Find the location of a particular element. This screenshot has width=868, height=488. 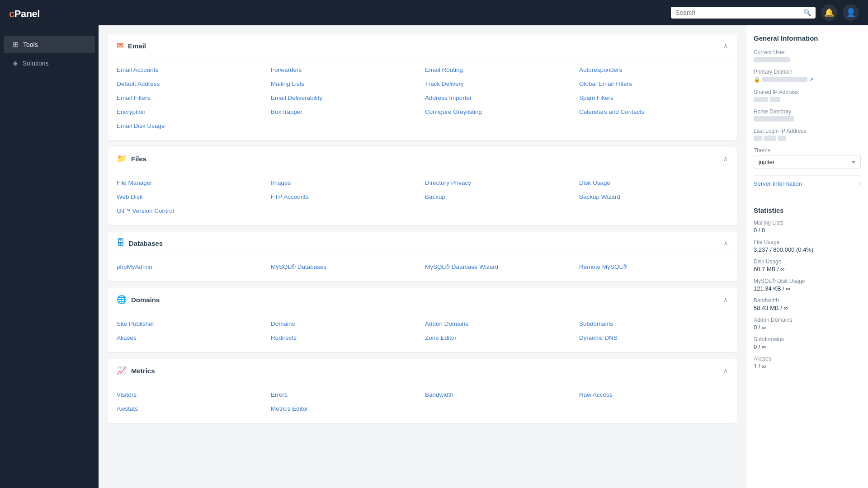

stat-file-usage: File Usage 3,237 / 800,000 (0.4%) is located at coordinates (807, 246).